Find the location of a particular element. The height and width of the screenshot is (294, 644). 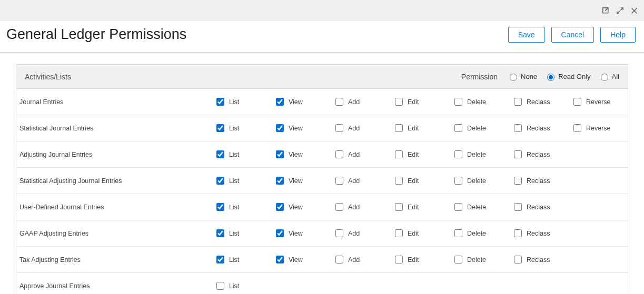

table-row: Statistical Journal EntriesListViewAddEd… is located at coordinates (322, 128).